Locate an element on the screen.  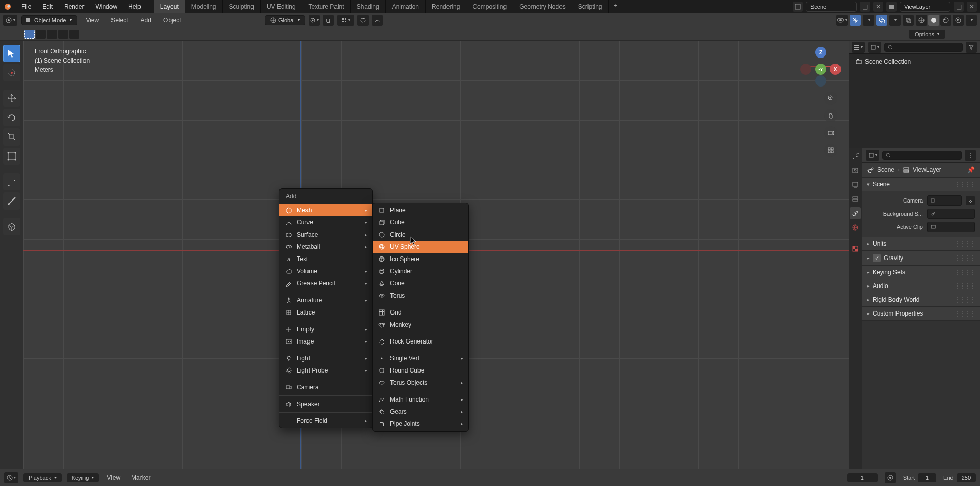
tool-transform is located at coordinates (12, 156).